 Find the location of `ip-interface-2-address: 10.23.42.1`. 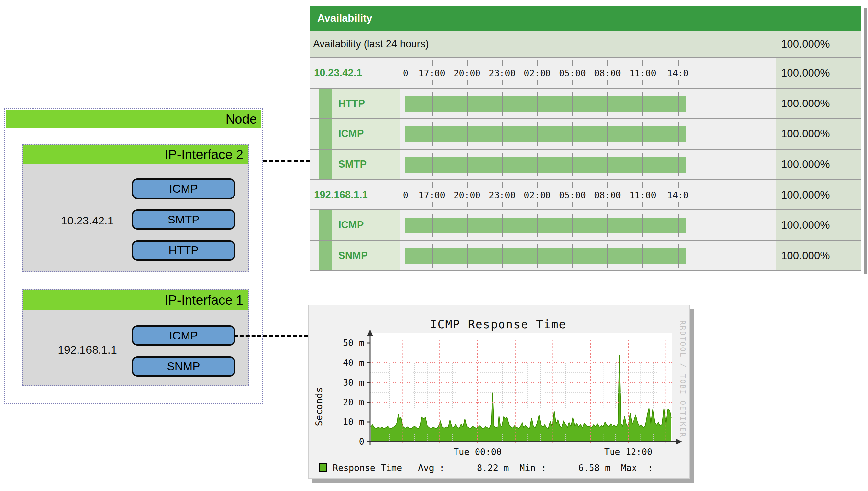

ip-interface-2-address: 10.23.42.1 is located at coordinates (87, 221).